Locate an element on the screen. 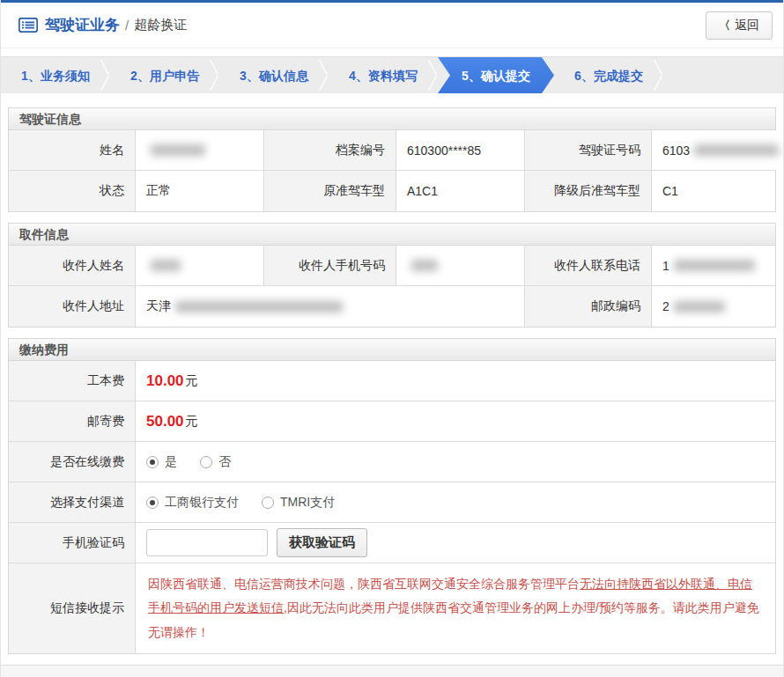  sms-code-label: 手机验证码 is located at coordinates (72, 542).